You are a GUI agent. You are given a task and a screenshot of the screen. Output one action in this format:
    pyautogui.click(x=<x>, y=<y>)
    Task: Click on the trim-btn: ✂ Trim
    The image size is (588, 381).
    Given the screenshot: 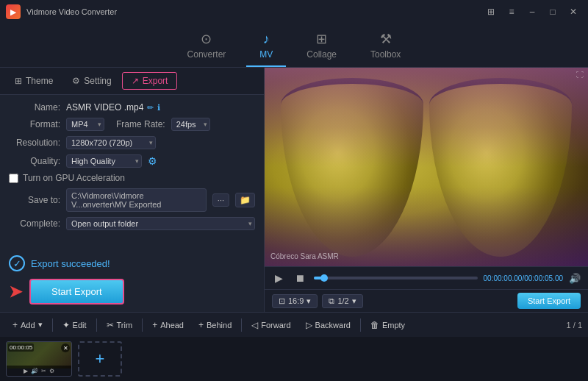 What is the action you would take?
    pyautogui.click(x=120, y=325)
    